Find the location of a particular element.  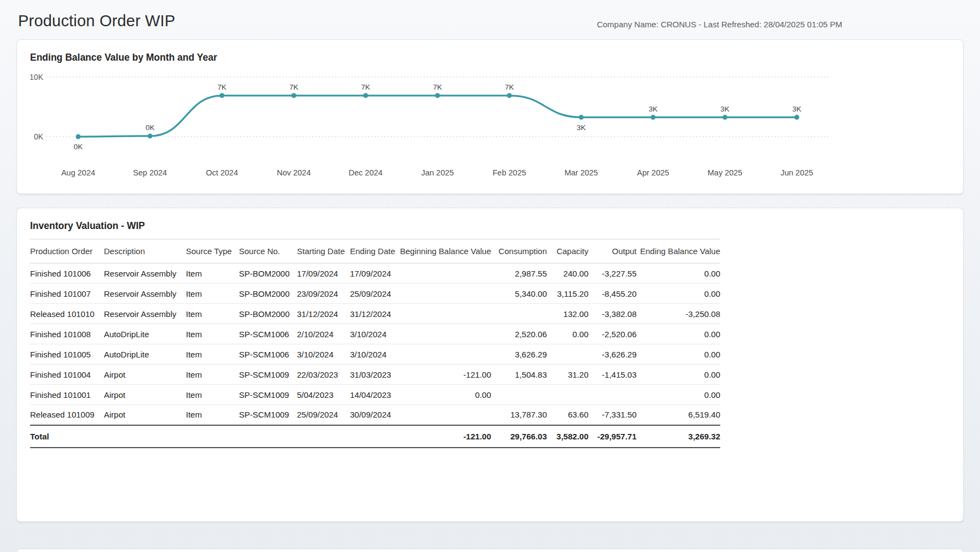

y-axis-tick: 10K is located at coordinates (37, 77).